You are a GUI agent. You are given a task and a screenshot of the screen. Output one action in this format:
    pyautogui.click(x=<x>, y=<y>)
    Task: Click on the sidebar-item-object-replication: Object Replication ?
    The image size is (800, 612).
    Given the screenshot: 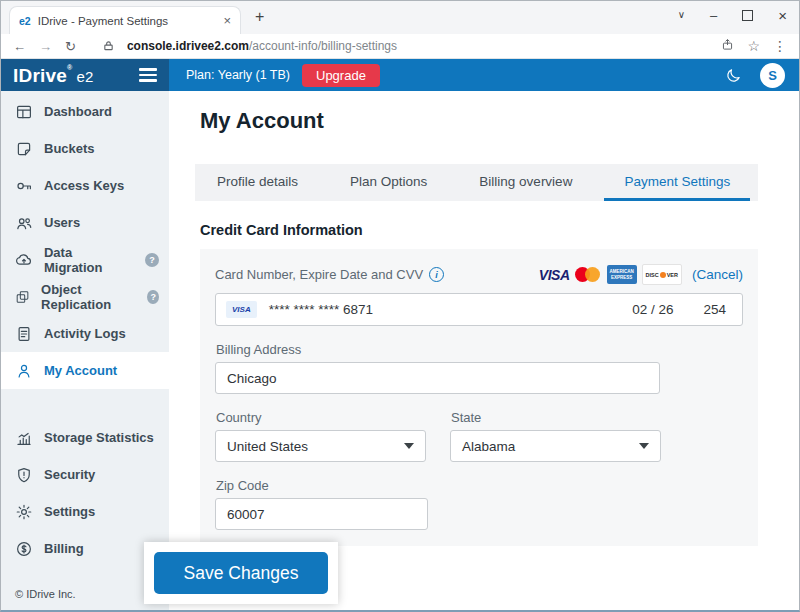 What is the action you would take?
    pyautogui.click(x=85, y=296)
    